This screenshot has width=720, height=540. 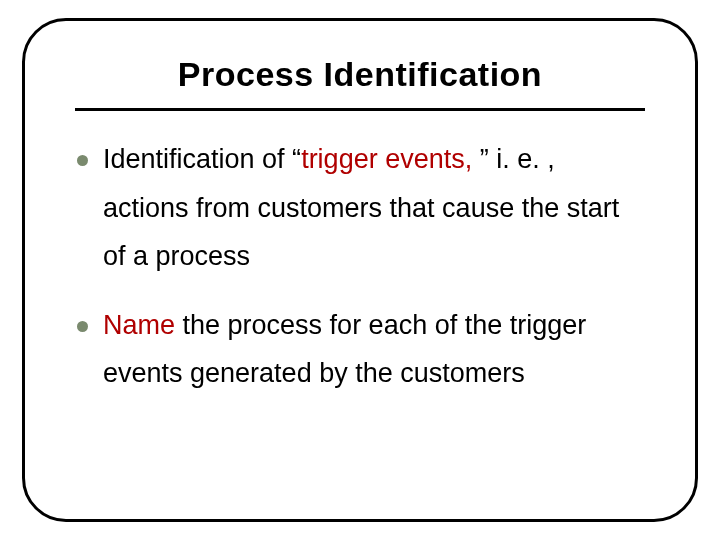 What do you see at coordinates (360, 350) in the screenshot?
I see `bullet-item-2: Name the process for each of the trigger…` at bounding box center [360, 350].